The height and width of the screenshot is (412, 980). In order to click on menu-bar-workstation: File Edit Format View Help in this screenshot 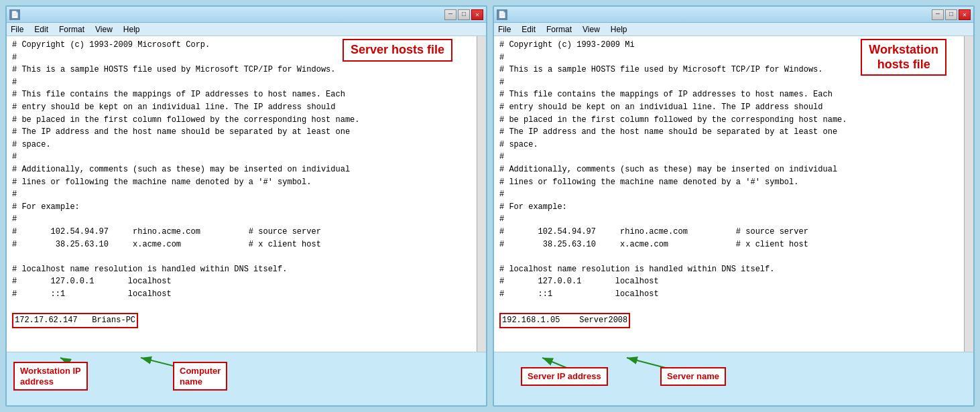, I will do `click(733, 29)`.